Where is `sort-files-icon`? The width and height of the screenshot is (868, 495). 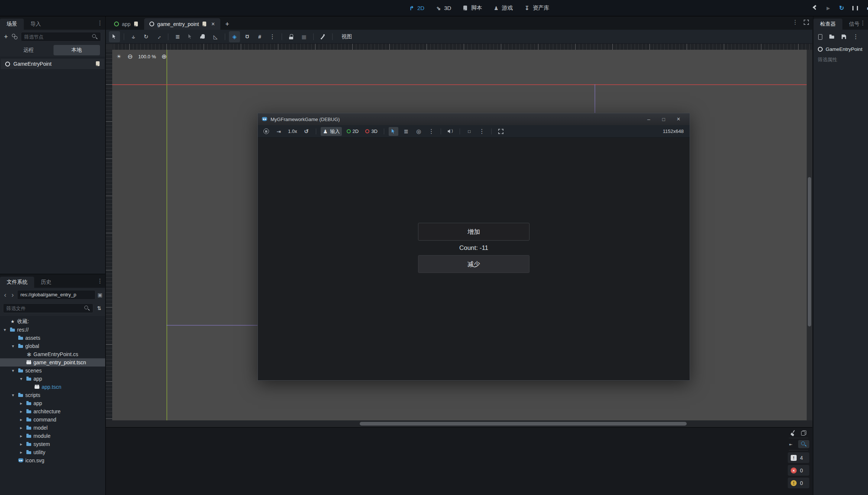
sort-files-icon is located at coordinates (99, 308).